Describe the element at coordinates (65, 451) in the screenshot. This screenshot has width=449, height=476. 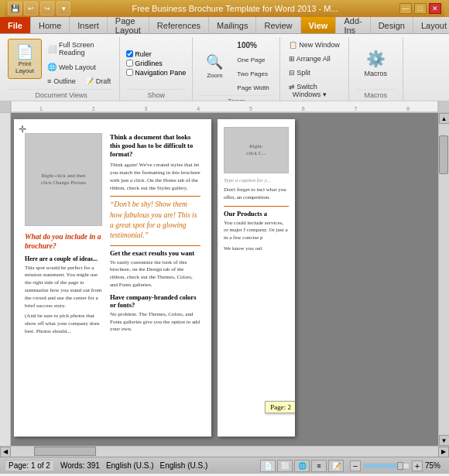
I see `h-scroll-thumb` at that location.